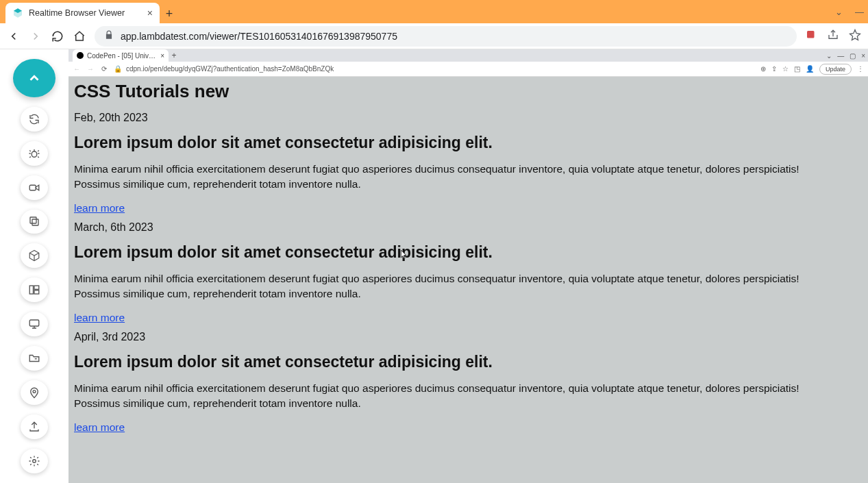  I want to click on inner-toolbar-actions: ⊕ ⇪ ☆ ◳ 👤 Update ⋮, so click(813, 69).